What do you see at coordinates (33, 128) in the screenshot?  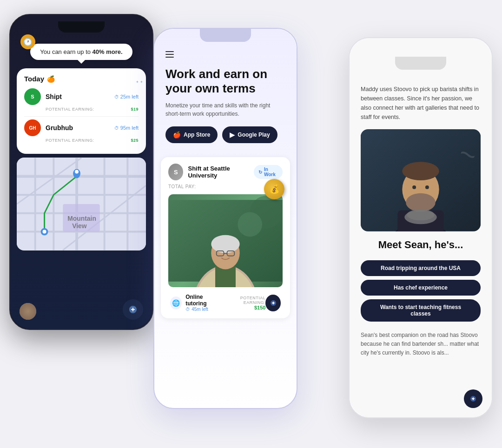 I see `grubhub-icon: GH` at bounding box center [33, 128].